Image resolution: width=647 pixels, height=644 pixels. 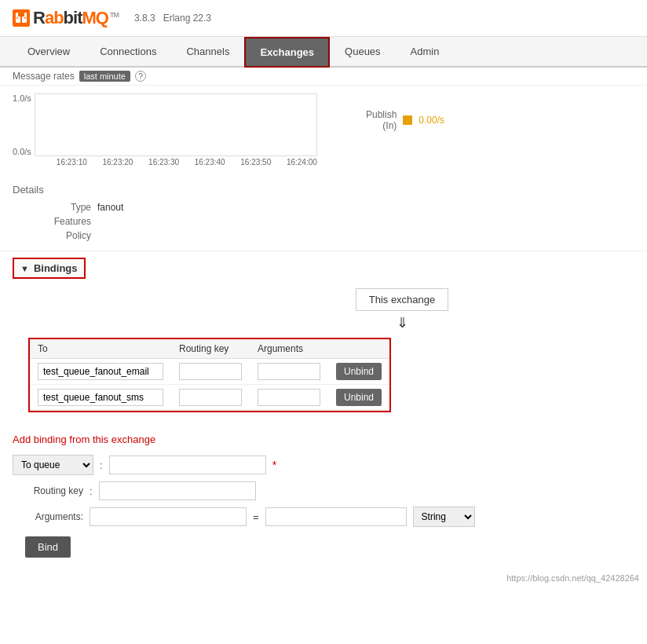 What do you see at coordinates (405, 120) in the screenshot?
I see `publish-legend-item: Publish (In) 0.00/s` at bounding box center [405, 120].